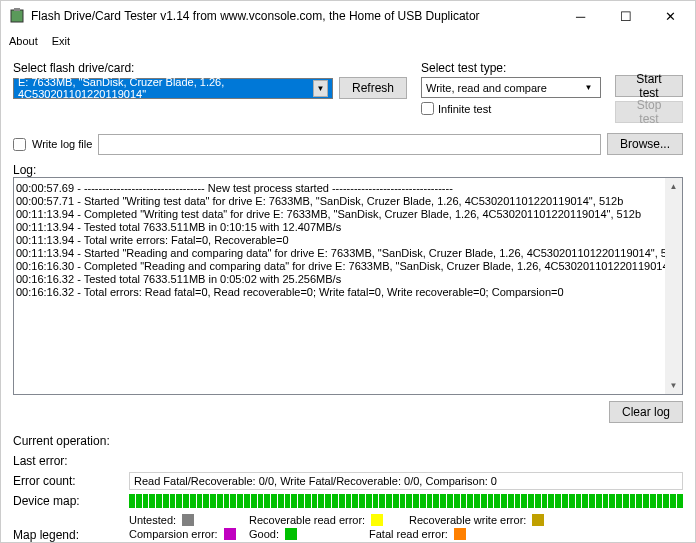 The width and height of the screenshot is (696, 543). What do you see at coordinates (174, 534) in the screenshot?
I see `legend-comp: Comparsion error:` at bounding box center [174, 534].